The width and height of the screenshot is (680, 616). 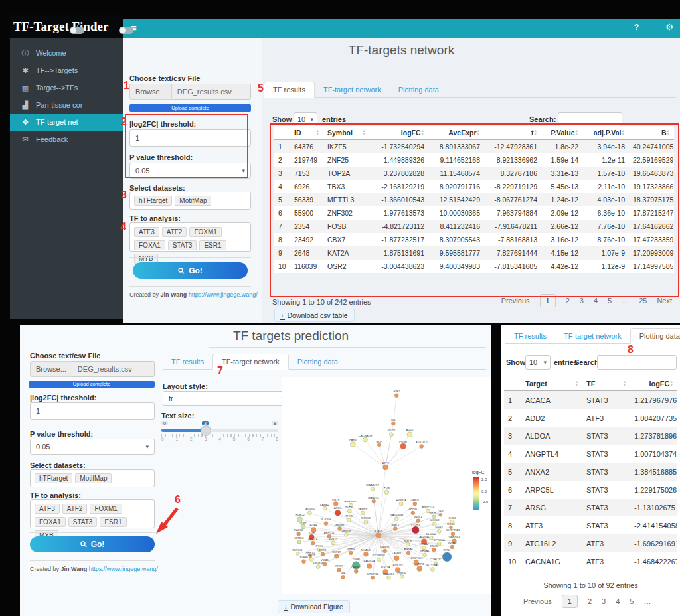 I want to click on network-node-label: GMDS, so click(x=416, y=501).